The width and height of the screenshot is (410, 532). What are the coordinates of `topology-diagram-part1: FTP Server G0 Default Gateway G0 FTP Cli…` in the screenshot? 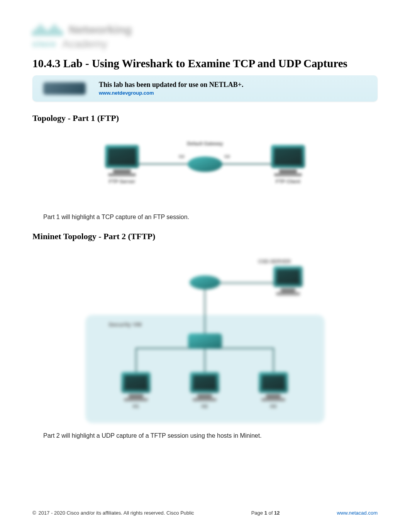 It's located at (205, 168).